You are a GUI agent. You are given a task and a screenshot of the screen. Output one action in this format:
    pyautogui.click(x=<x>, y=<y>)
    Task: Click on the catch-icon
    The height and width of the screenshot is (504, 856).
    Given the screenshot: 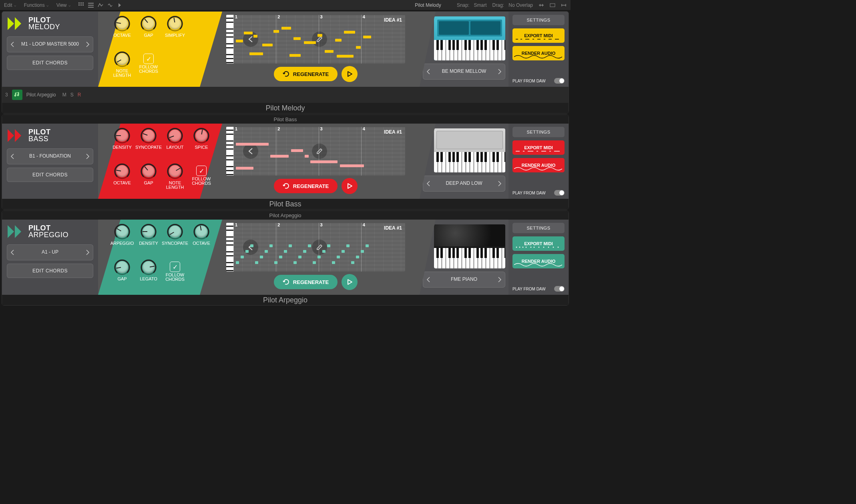 What is the action you would take?
    pyautogui.click(x=120, y=5)
    